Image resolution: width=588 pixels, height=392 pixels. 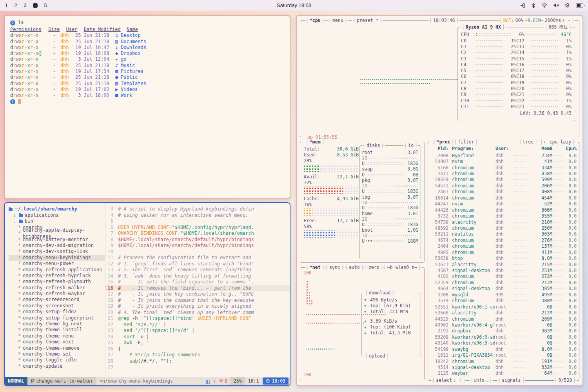 What do you see at coordinates (503, 361) in the screenshot?
I see `process-row: 10242chromiumdhh191M0.0` at bounding box center [503, 361].